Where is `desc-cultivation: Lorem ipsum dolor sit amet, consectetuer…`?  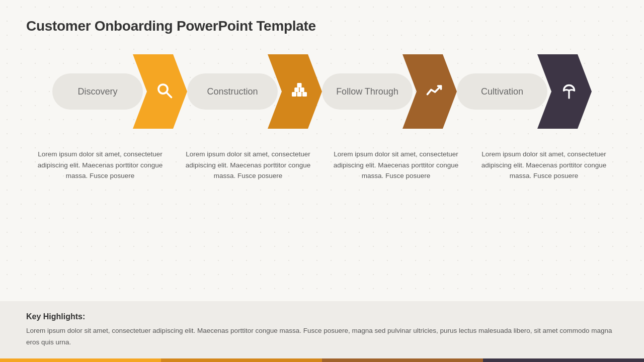
desc-cultivation: Lorem ipsum dolor sit amet, consectetuer… is located at coordinates (544, 165).